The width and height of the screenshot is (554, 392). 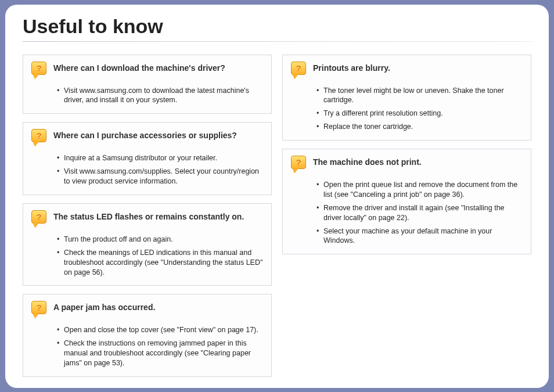 What do you see at coordinates (148, 96) in the screenshot?
I see `card-list: Visit www.samsung.com to download the la…` at bounding box center [148, 96].